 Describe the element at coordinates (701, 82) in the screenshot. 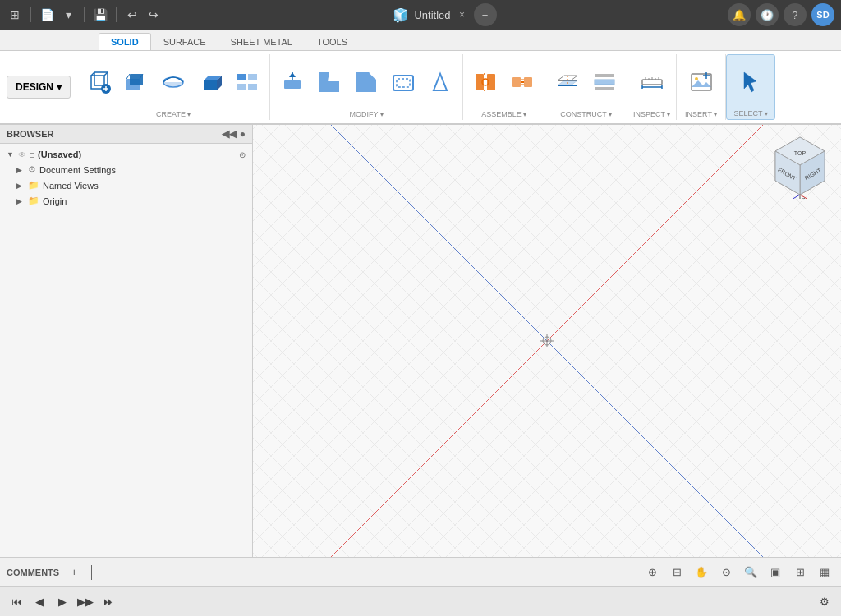

I see `insert-image-icon` at that location.